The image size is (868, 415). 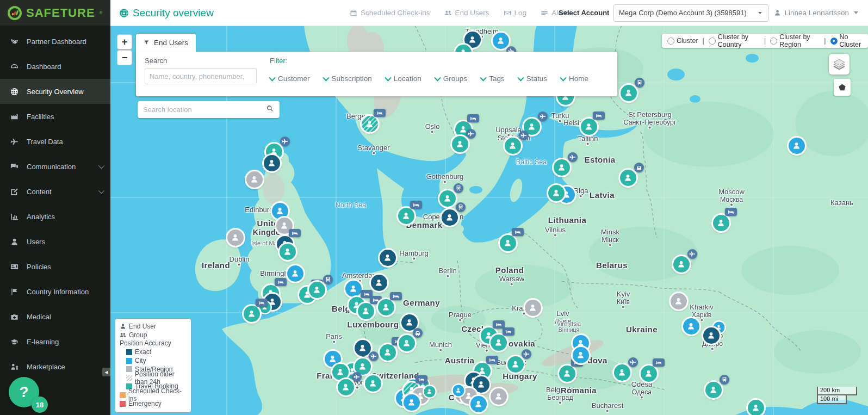 What do you see at coordinates (691, 13) in the screenshot?
I see `account-select: Mega Corp (Demo Account 3) (3598591)` at bounding box center [691, 13].